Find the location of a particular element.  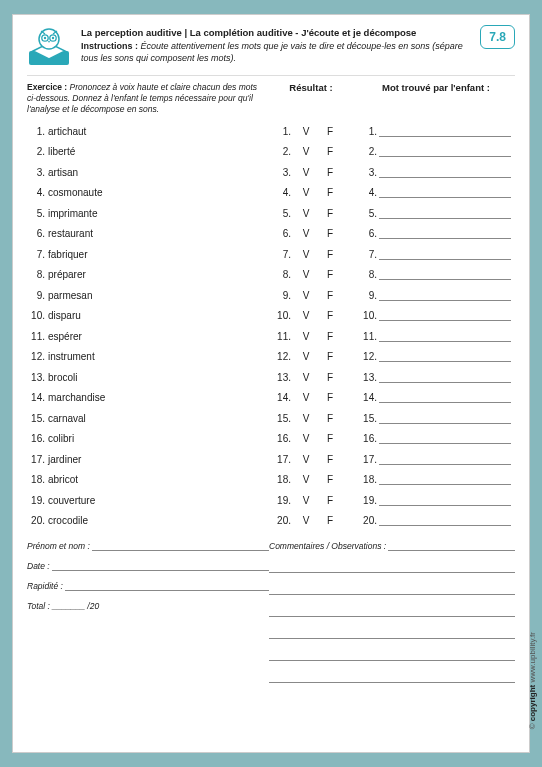

result-cell: 15.VF is located at coordinates (311, 418).